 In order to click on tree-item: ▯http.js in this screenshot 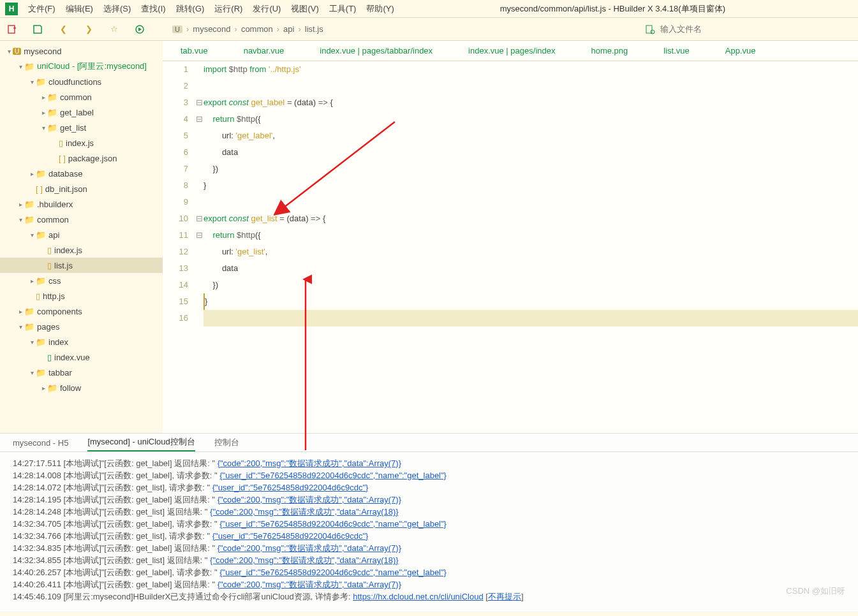, I will do `click(82, 296)`.